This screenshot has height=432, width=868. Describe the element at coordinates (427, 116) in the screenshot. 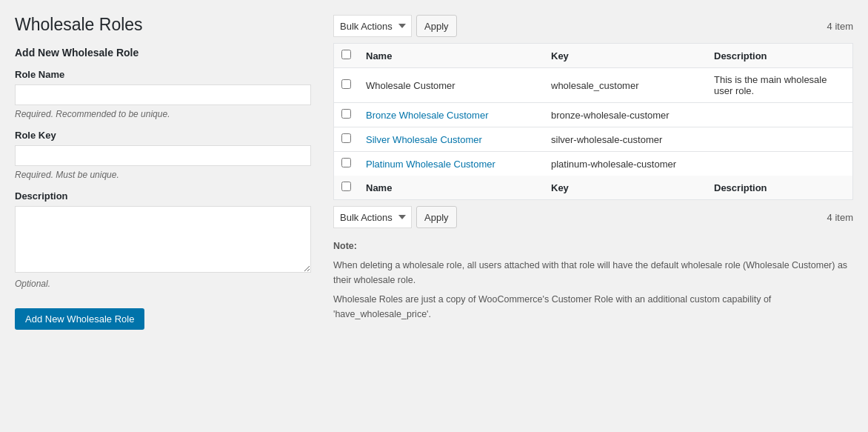

I see `role-link-1: Bronze Wholesale Customer` at that location.